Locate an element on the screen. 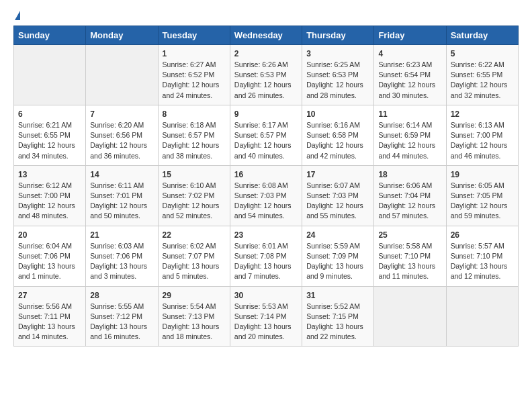 The height and width of the screenshot is (411, 532). day-number: 14 is located at coordinates (122, 175).